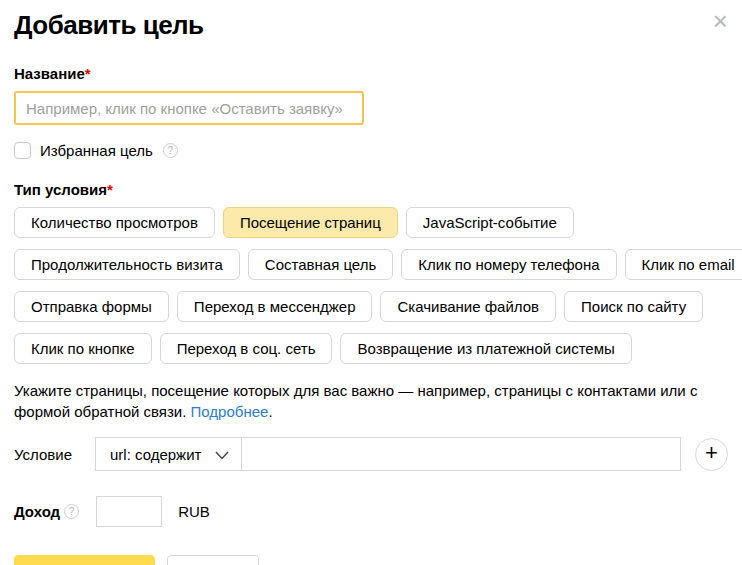 This screenshot has height=565, width=742. I want to click on description-text: Укажите страницы, посещение которых для …, so click(371, 402).